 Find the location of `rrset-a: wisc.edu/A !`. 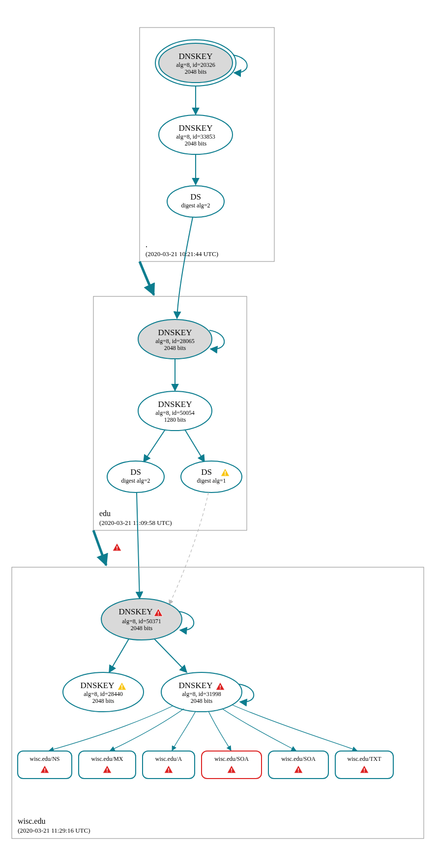

rrset-a: wisc.edu/A ! is located at coordinates (169, 765).